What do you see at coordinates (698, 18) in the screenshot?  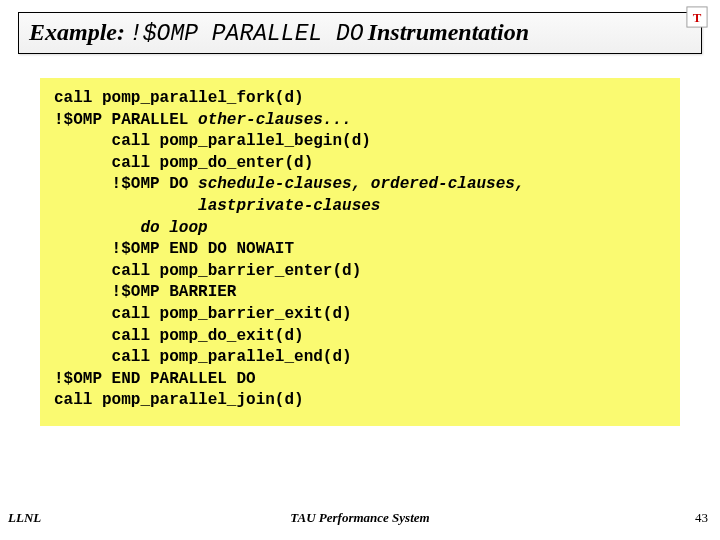 I see `svg-text: T` at bounding box center [698, 18].